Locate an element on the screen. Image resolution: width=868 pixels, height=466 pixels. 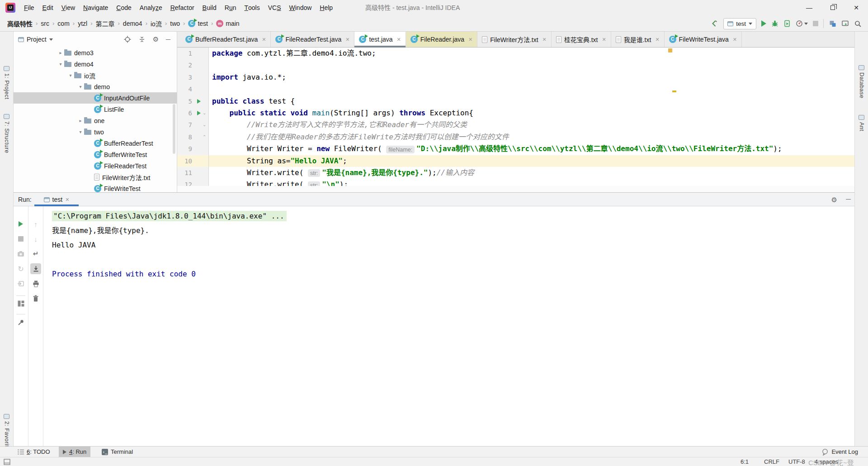
project-structure-button is located at coordinates (833, 24).